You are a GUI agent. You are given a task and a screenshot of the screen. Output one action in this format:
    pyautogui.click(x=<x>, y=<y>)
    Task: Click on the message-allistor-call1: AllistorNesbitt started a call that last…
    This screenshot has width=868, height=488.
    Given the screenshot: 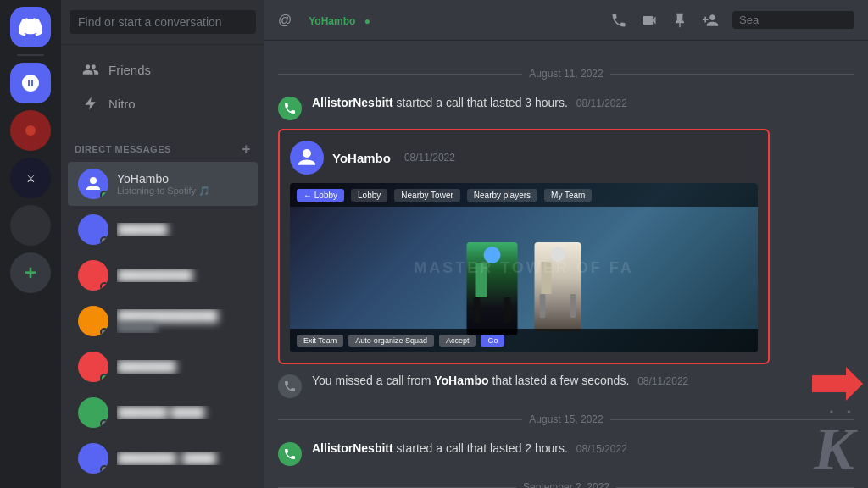 What is the action you would take?
    pyautogui.click(x=566, y=108)
    